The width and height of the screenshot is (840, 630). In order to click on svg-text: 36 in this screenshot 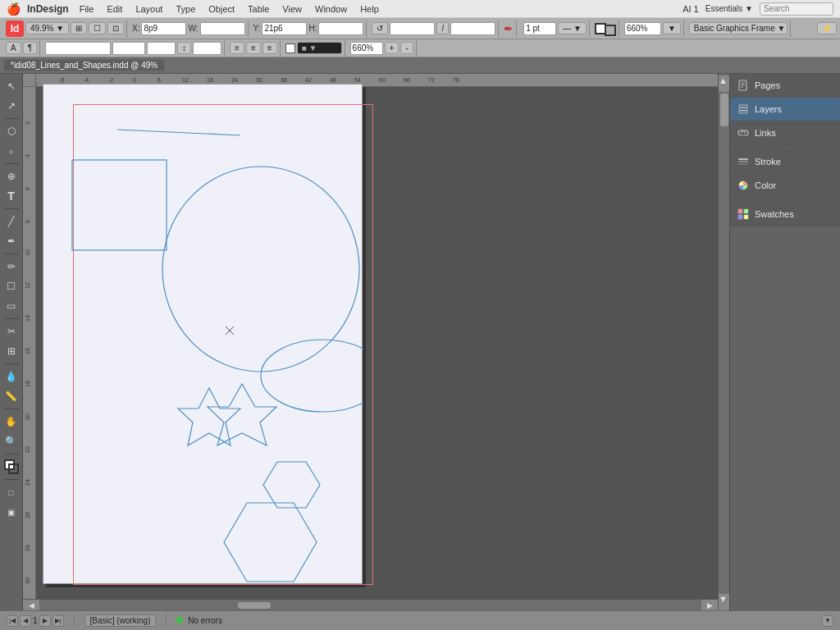, I will do `click(284, 80)`.